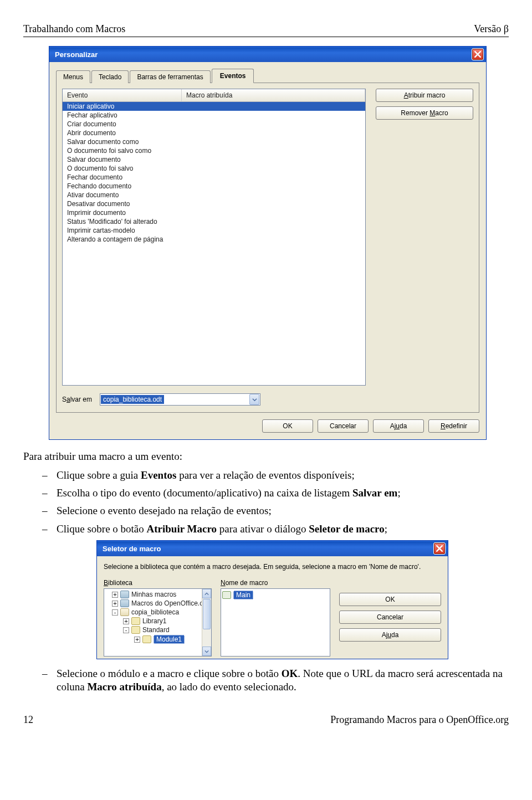 The width and height of the screenshot is (532, 800). What do you see at coordinates (110, 76) in the screenshot?
I see `tab-teclado: Teclado` at bounding box center [110, 76].